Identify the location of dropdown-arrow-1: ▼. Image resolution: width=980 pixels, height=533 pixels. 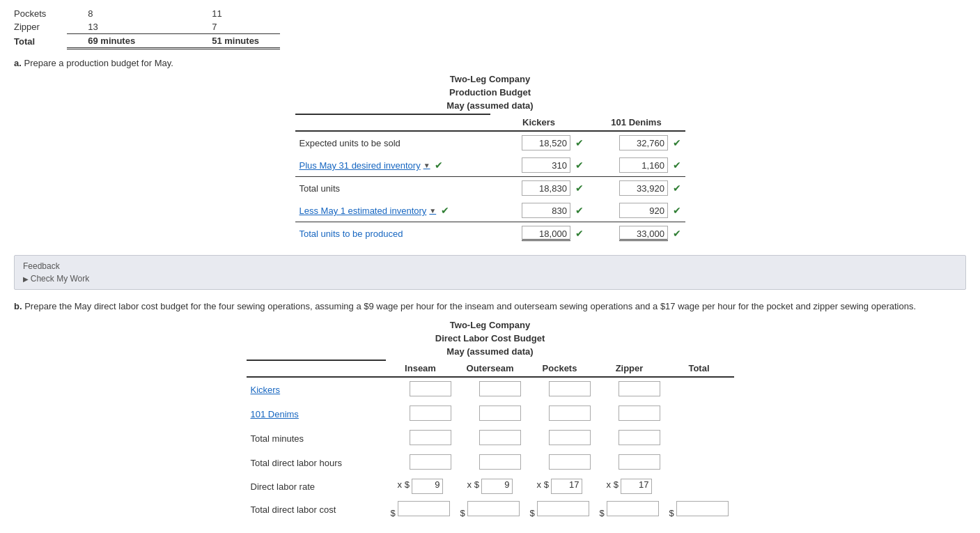
(427, 166).